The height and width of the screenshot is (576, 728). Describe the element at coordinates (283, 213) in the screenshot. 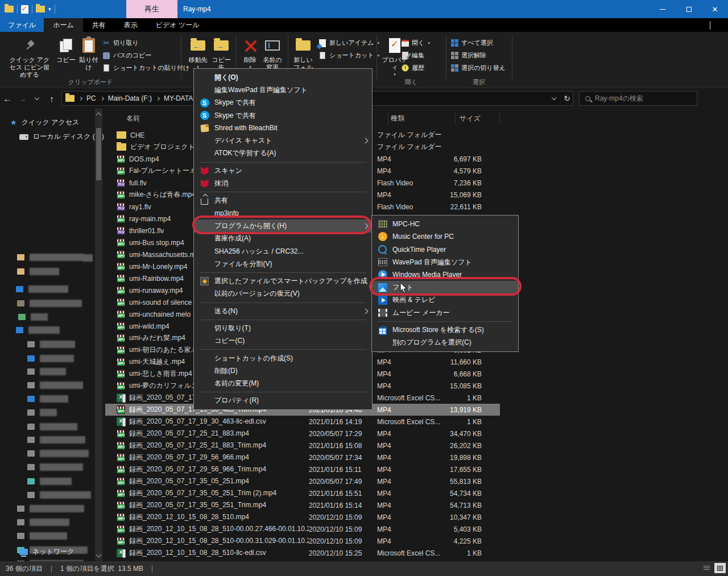

I see `context-menu-item: mp3infp` at that location.